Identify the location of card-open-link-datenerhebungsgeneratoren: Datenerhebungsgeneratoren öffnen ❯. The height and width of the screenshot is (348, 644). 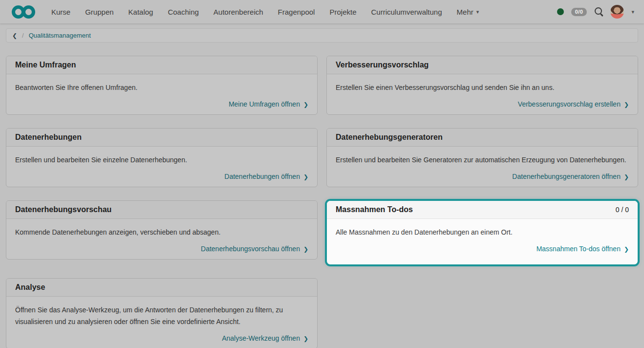
(482, 176).